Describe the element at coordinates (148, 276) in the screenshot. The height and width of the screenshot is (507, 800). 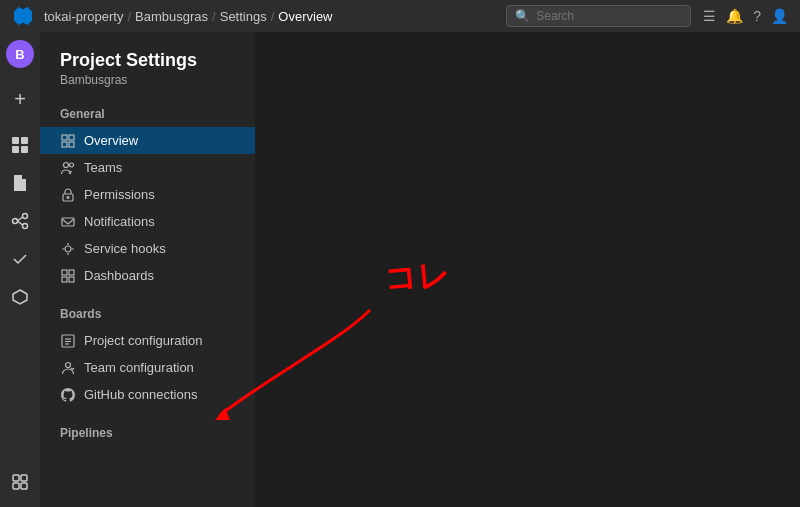
I see `nav-item-dashboards: Dashboards` at that location.